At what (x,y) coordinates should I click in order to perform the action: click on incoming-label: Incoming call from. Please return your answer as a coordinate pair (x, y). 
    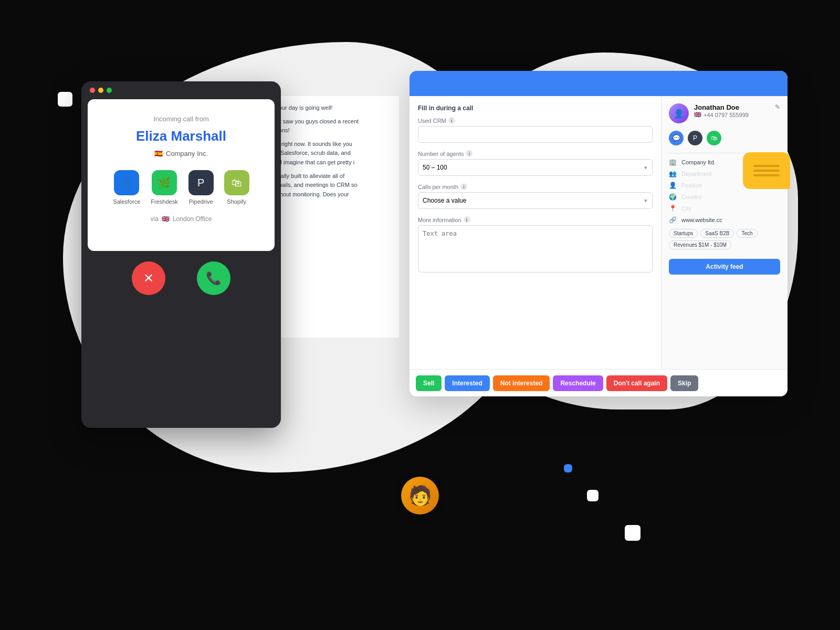
    Looking at the image, I should click on (181, 119).